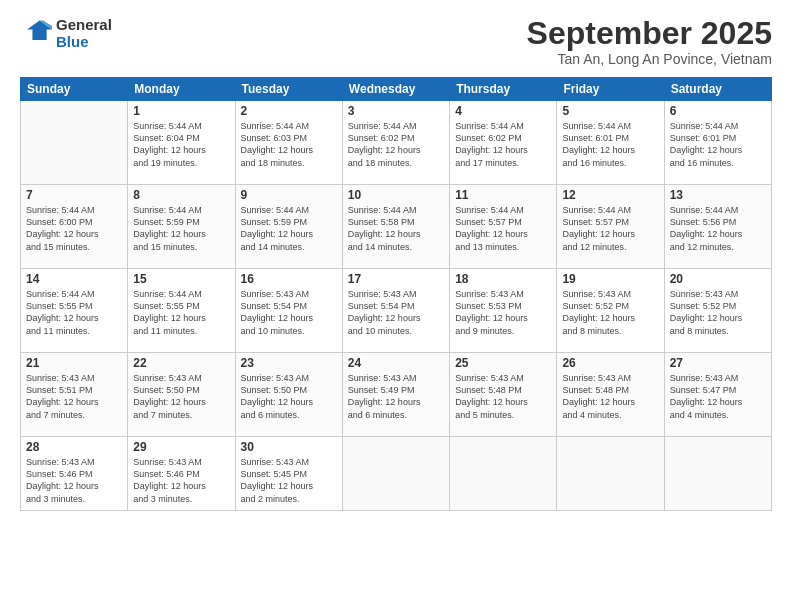  Describe the element at coordinates (74, 279) in the screenshot. I see `day-number: 14` at that location.